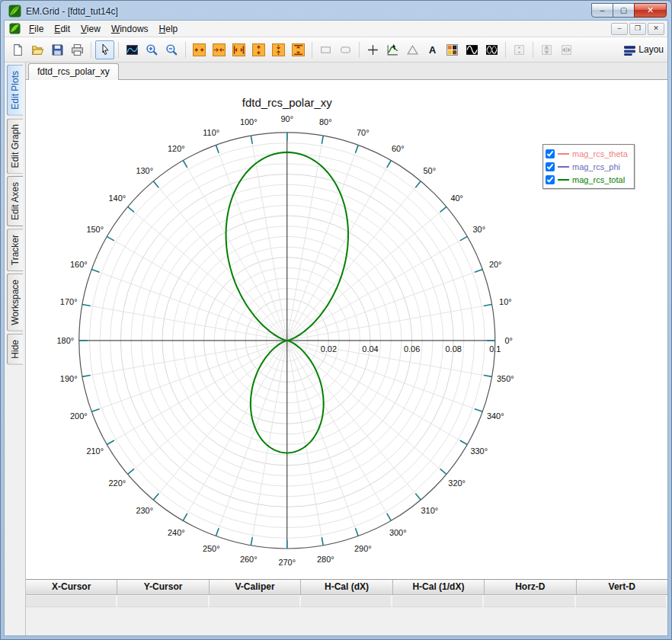 The width and height of the screenshot is (672, 640). Describe the element at coordinates (656, 29) in the screenshot. I see `mdi-close-button: ✕` at that location.